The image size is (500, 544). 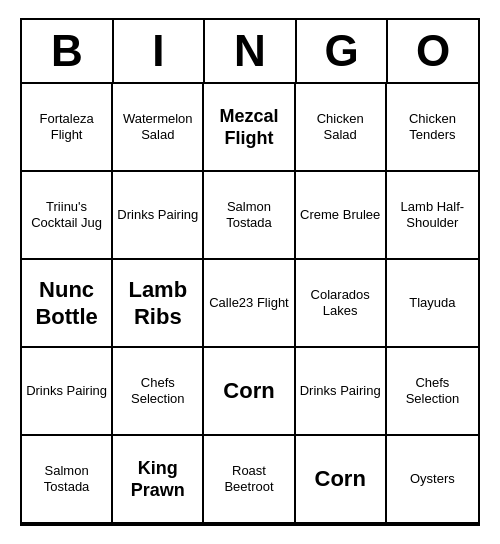 I want to click on bingo-header: BINGO, so click(x=250, y=52).